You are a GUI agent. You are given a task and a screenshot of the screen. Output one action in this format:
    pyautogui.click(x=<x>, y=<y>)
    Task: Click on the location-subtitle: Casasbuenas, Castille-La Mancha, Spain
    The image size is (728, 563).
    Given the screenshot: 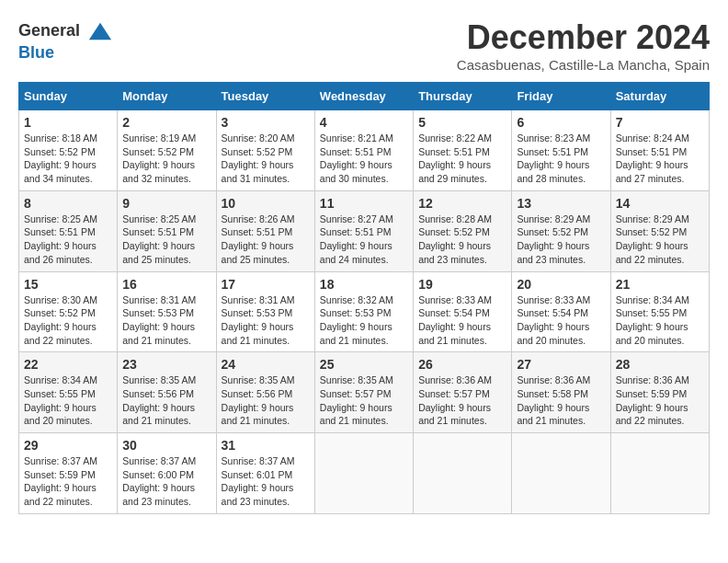 What is the action you would take?
    pyautogui.click(x=583, y=64)
    